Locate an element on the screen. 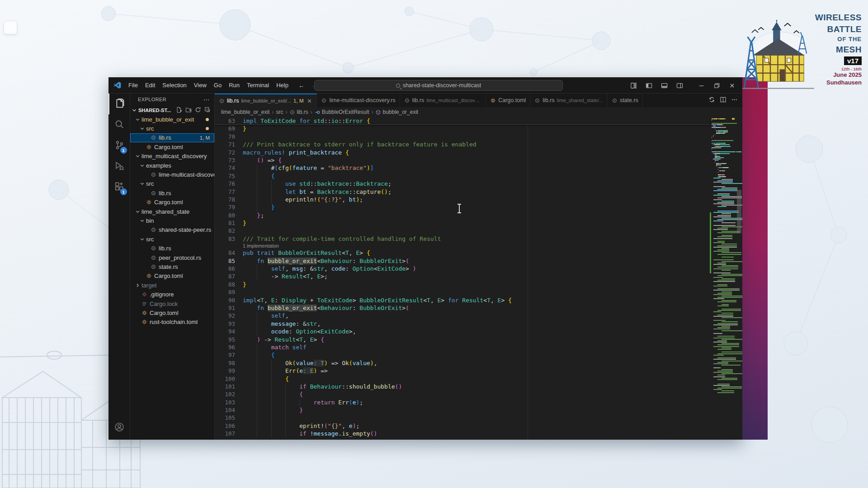 This screenshot has width=868, height=488. tab-lime-multicast-discovery.rs: lime-multicast-discovery.rs is located at coordinates (358, 100).